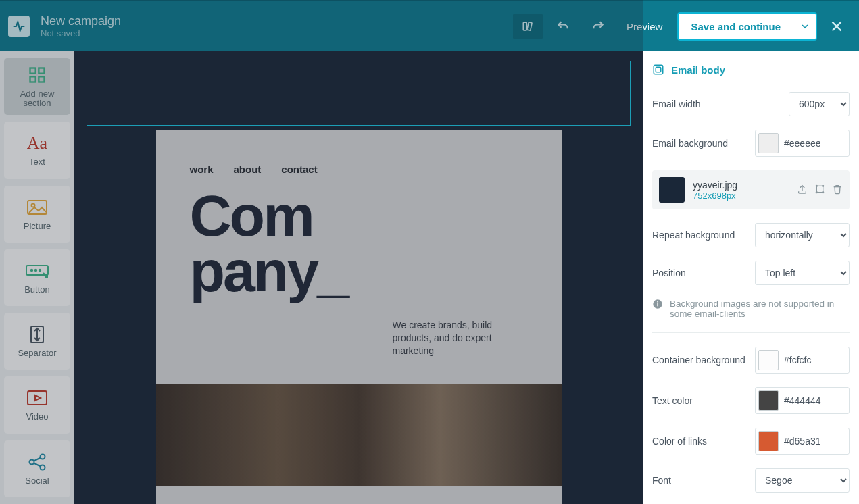 The width and height of the screenshot is (859, 504). I want to click on crop-icon, so click(820, 191).